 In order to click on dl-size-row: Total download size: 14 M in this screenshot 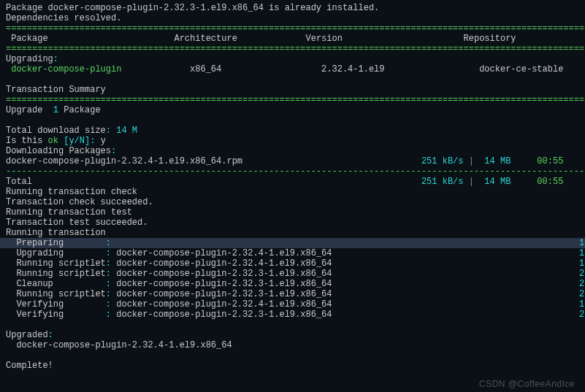, I will do `click(292, 131)`.